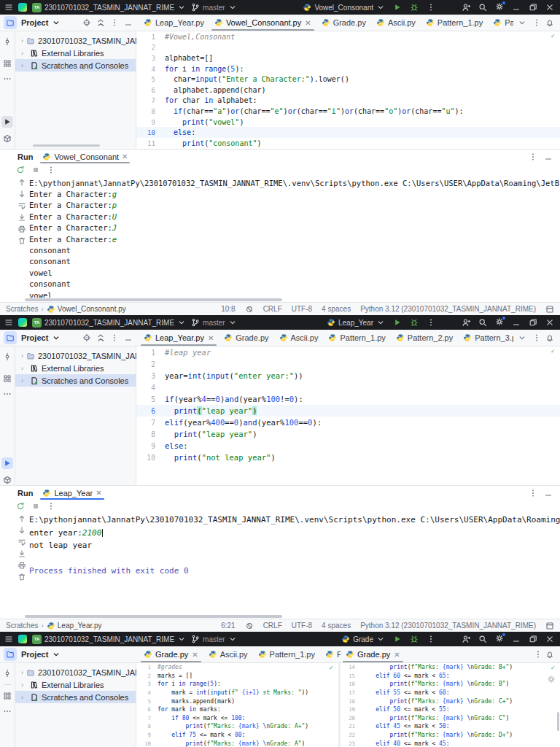 This screenshot has width=560, height=747. What do you see at coordinates (349, 457) in the screenshot?
I see `code-line: 10 print("not leap year")` at bounding box center [349, 457].